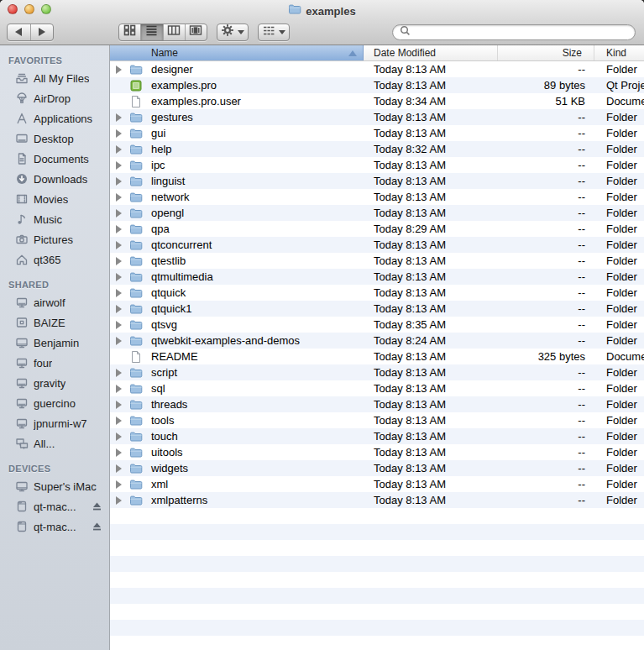 The height and width of the screenshot is (650, 644). I want to click on icon-view-glyph, so click(129, 30).